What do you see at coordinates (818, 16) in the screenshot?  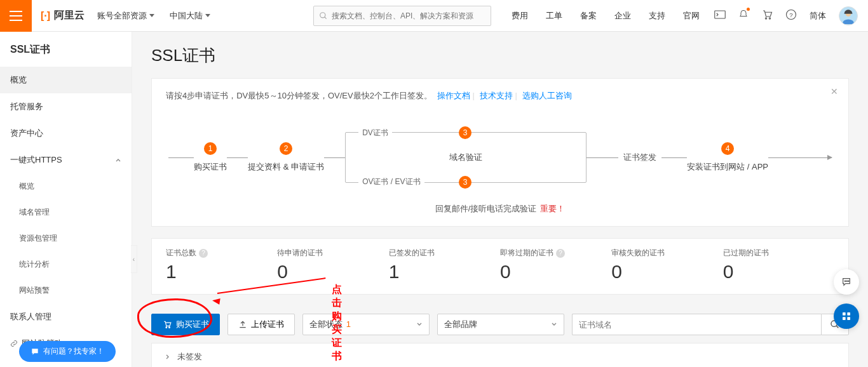 I see `lang-switch: 简体` at bounding box center [818, 16].